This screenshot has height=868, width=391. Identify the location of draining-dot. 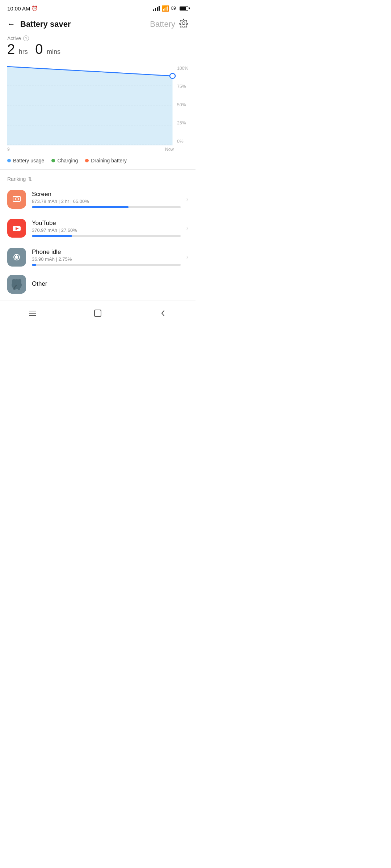
(87, 161).